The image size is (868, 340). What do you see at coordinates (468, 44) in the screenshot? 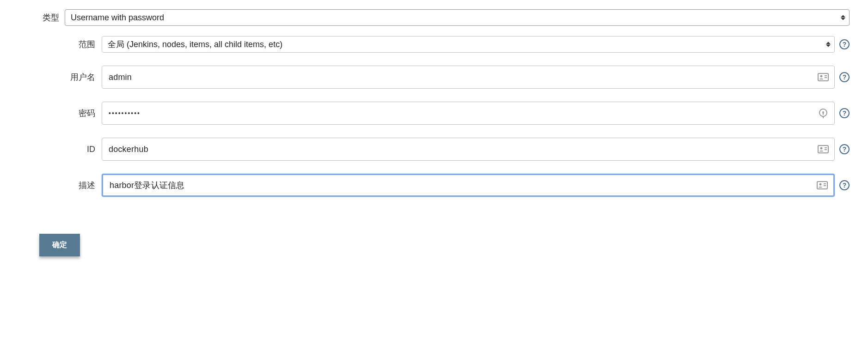
I see `scope-select: 全局 (Jenkins, nodes, items, all child ite…` at bounding box center [468, 44].